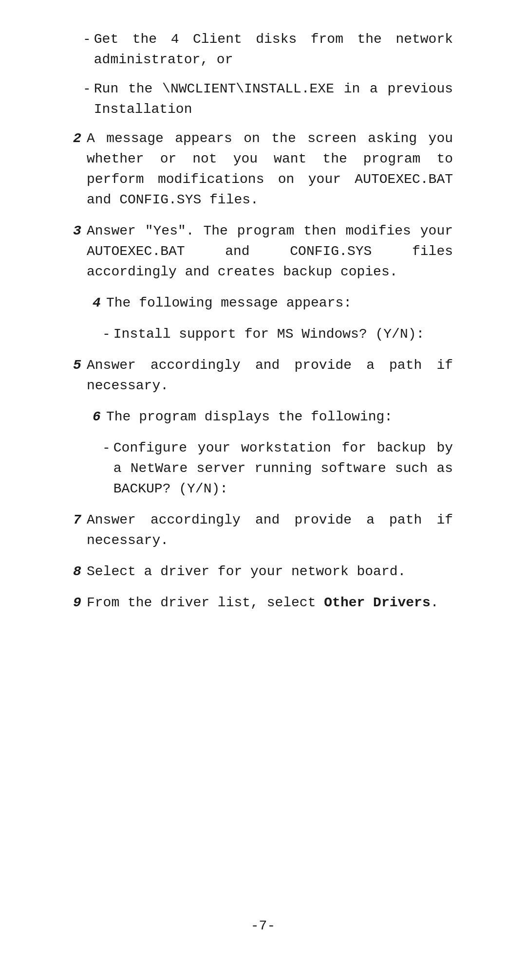  What do you see at coordinates (270, 252) in the screenshot?
I see `item-content-3: Answer "Yes". The program then modifies …` at bounding box center [270, 252].